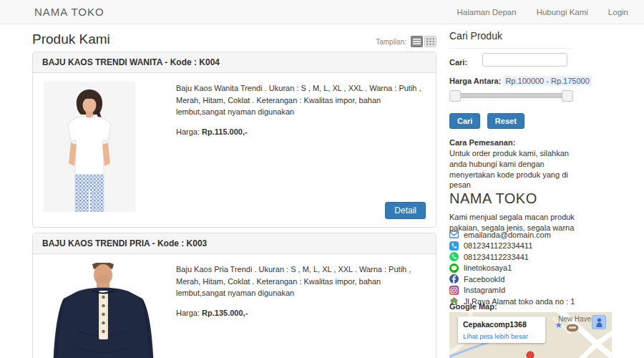 The height and width of the screenshot is (358, 644). What do you see at coordinates (303, 110) in the screenshot?
I see `product-description: Baju Kaos Wanita Trendi . Ukuran : S , M…` at bounding box center [303, 110].